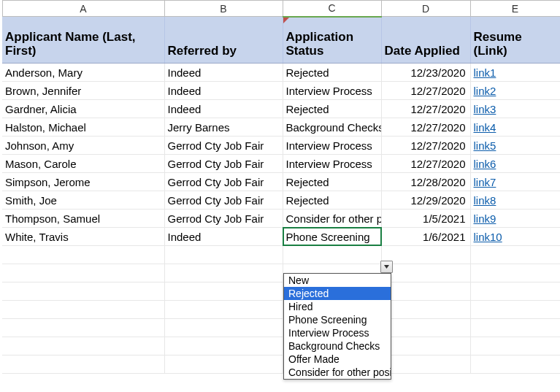  Describe the element at coordinates (515, 9) in the screenshot. I see `col-header-E: E` at that location.